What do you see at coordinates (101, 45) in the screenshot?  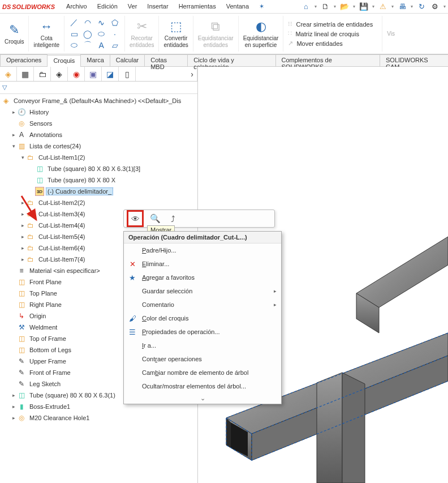 I see `text-icon: A` at bounding box center [101, 45].